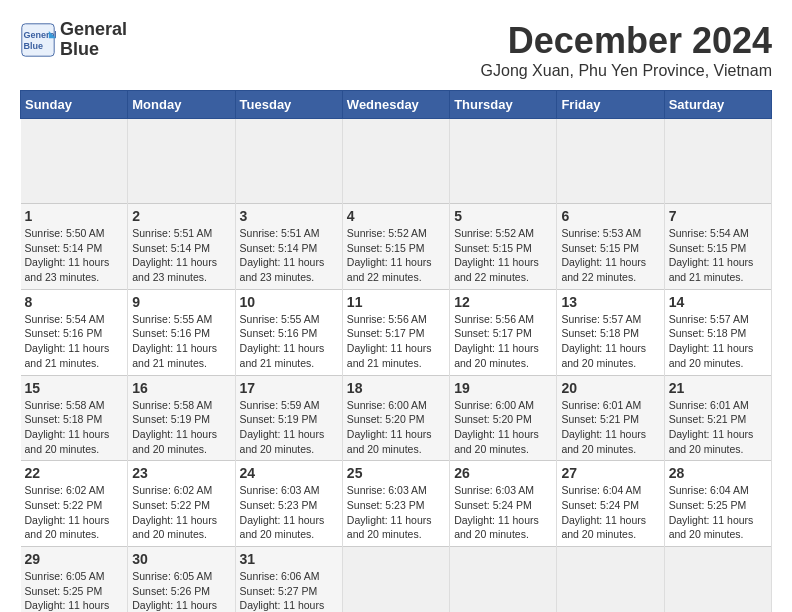  What do you see at coordinates (181, 590) in the screenshot?
I see `day-info: Sunrise: 6:05 AMSunset: 5:26 PMDaylight:…` at bounding box center [181, 590].